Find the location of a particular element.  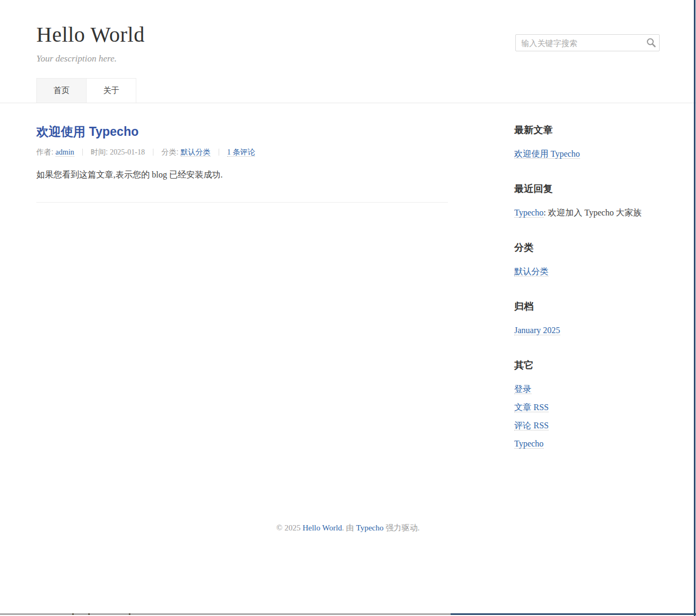

widget-title: 其它 is located at coordinates (587, 365).